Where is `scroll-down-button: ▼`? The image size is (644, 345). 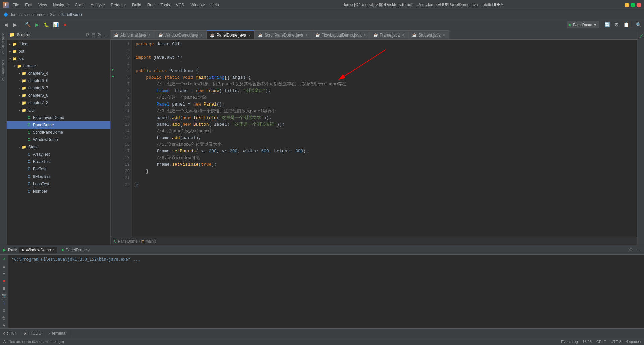 scroll-down-button: ▼ is located at coordinates (4, 274).